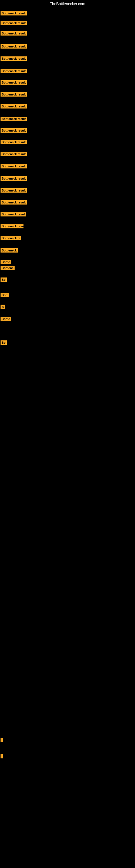 The image size is (135, 868). What do you see at coordinates (3, 307) in the screenshot?
I see `bottleneck-result-label: B` at bounding box center [3, 307].